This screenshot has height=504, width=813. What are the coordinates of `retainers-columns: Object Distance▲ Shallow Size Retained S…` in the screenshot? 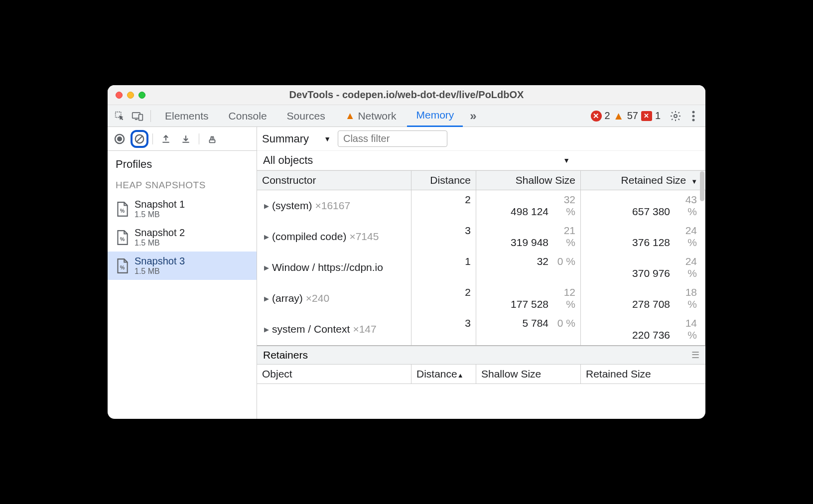 It's located at (481, 375).